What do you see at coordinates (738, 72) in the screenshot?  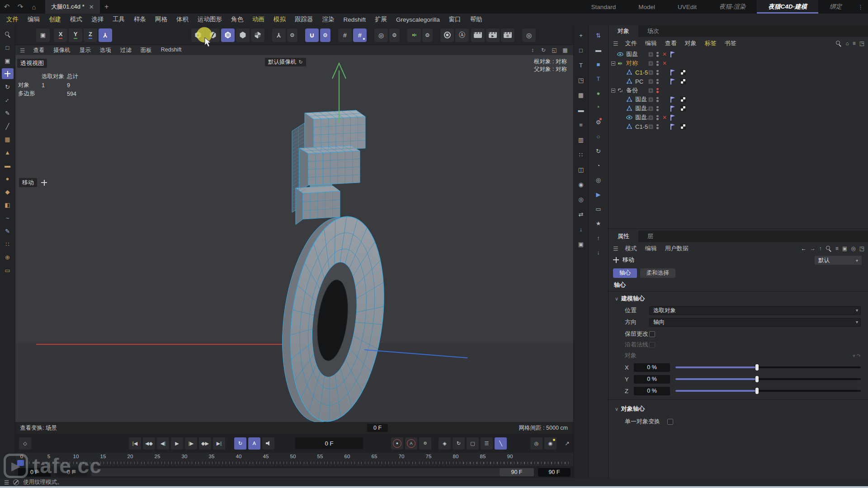 I see `tree-row-C1-5: C1-5` at bounding box center [738, 72].